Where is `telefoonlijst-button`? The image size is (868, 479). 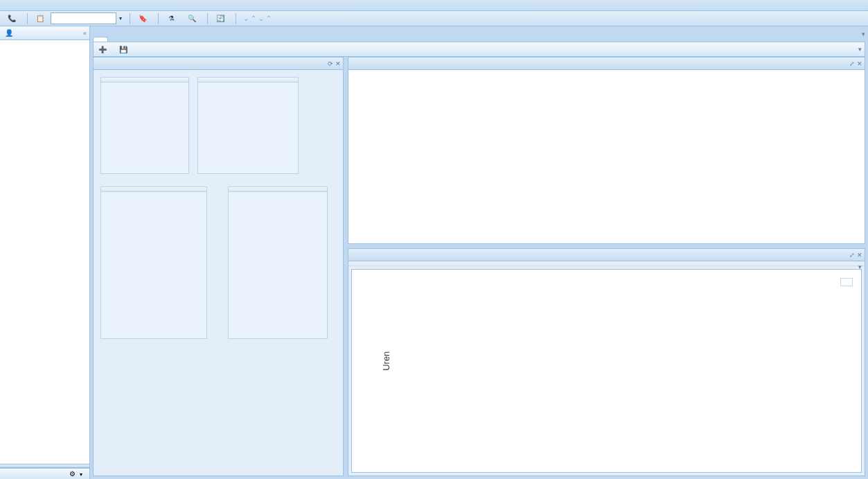
telefoonlijst-button is located at coordinates (13, 19).